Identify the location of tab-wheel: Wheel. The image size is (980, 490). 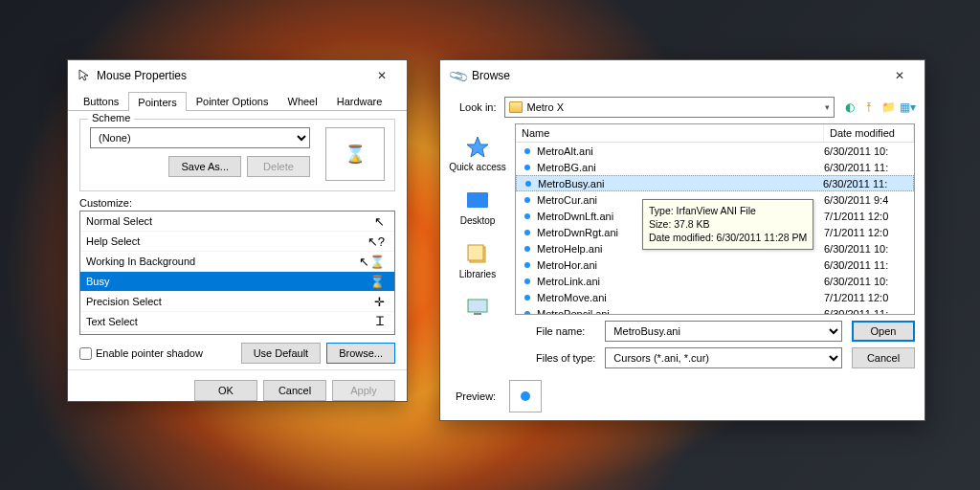
(302, 100).